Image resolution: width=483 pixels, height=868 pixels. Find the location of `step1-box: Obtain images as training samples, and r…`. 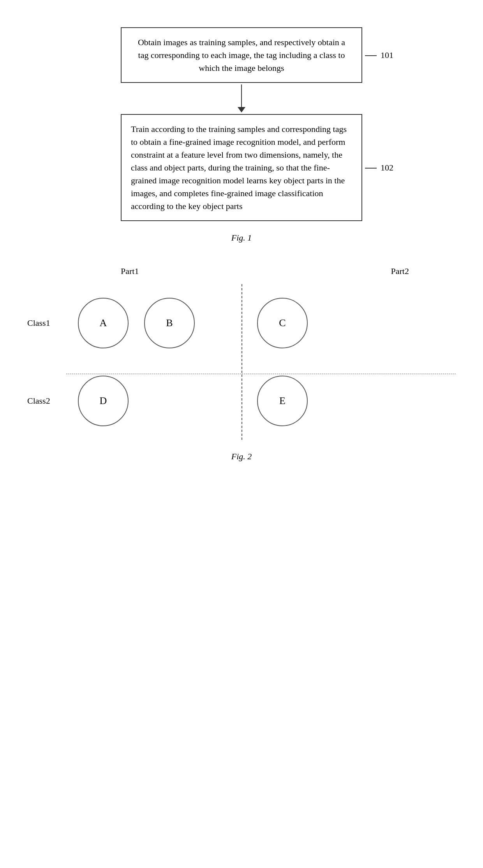

step1-box: Obtain images as training samples, and r… is located at coordinates (242, 55).